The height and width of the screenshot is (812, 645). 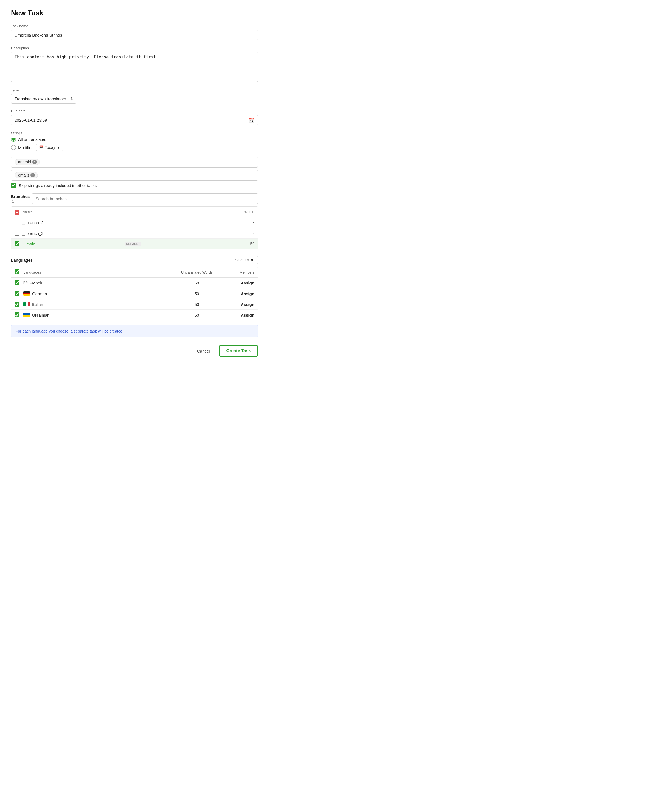 I want to click on all-untranslated-label: All untranslated, so click(x=32, y=139).